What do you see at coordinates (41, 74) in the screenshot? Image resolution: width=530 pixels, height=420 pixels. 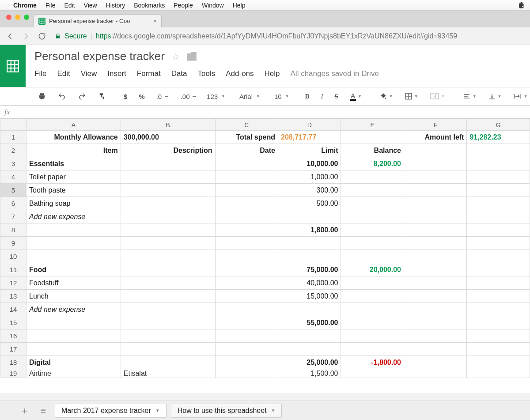 I see `menu-file: File` at bounding box center [41, 74].